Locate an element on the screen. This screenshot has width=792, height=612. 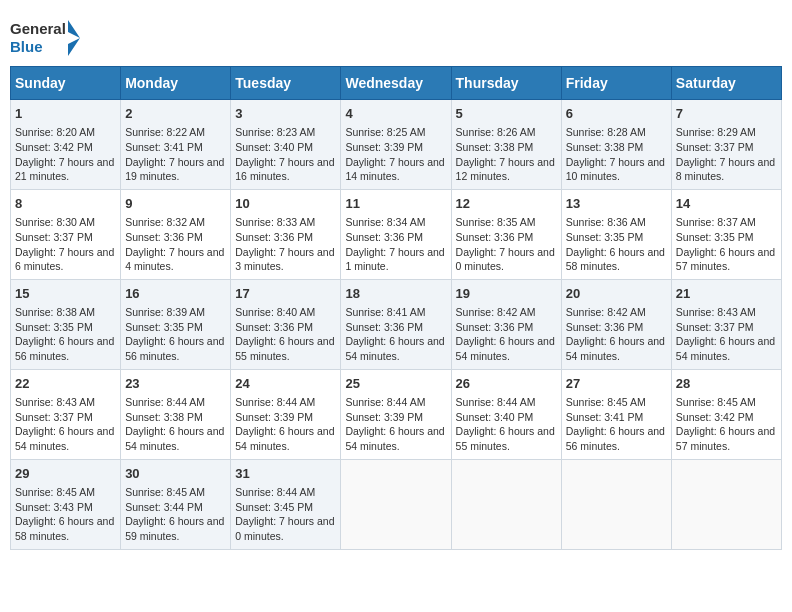
day-number: 16 is located at coordinates (176, 294).